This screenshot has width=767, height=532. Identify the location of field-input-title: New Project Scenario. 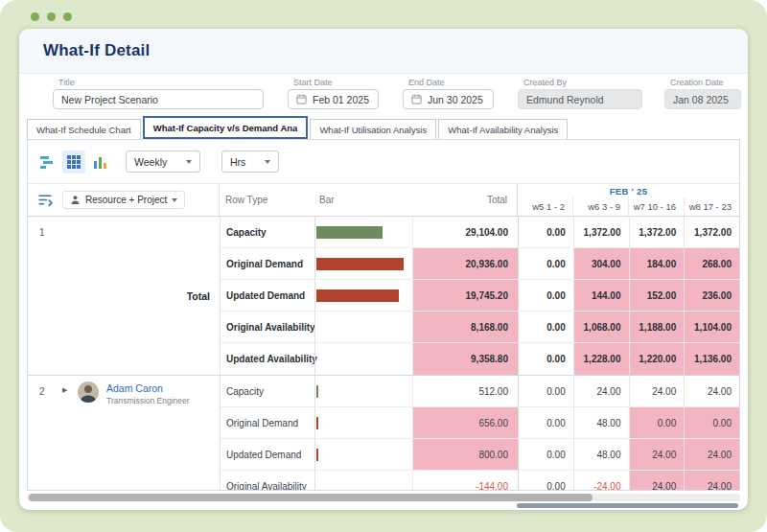
(158, 100).